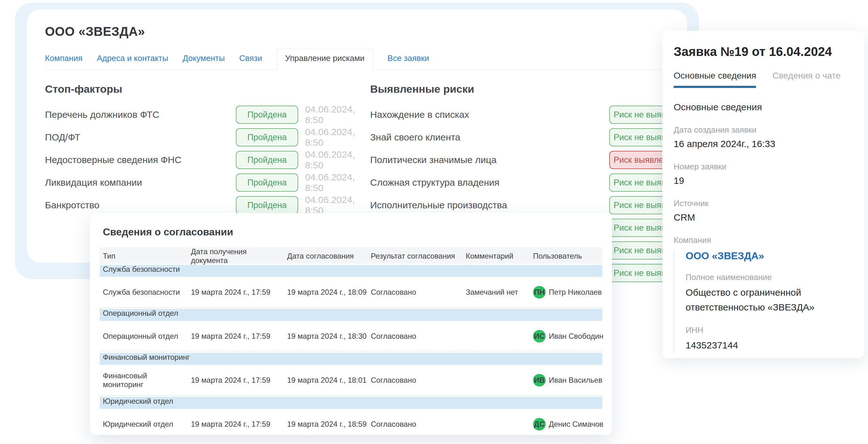  I want to click on cell-type: Финансовый мониторинг, so click(144, 380).